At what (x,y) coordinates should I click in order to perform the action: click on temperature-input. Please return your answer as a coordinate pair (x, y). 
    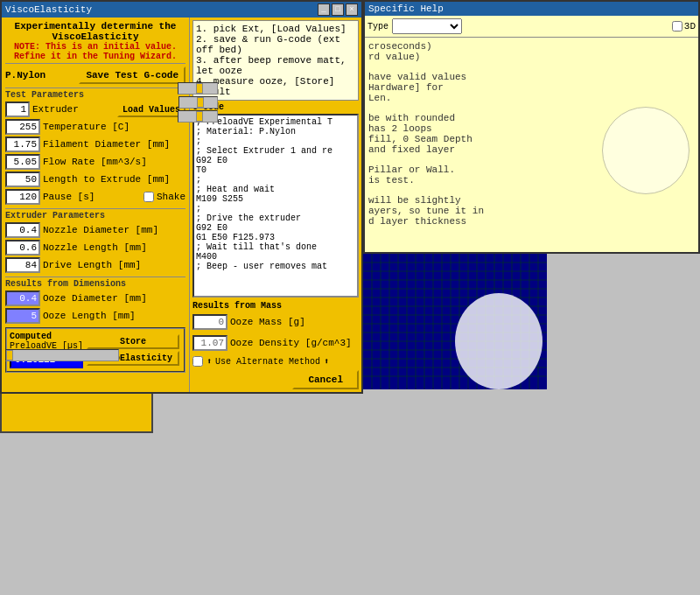
    Looking at the image, I should click on (23, 127).